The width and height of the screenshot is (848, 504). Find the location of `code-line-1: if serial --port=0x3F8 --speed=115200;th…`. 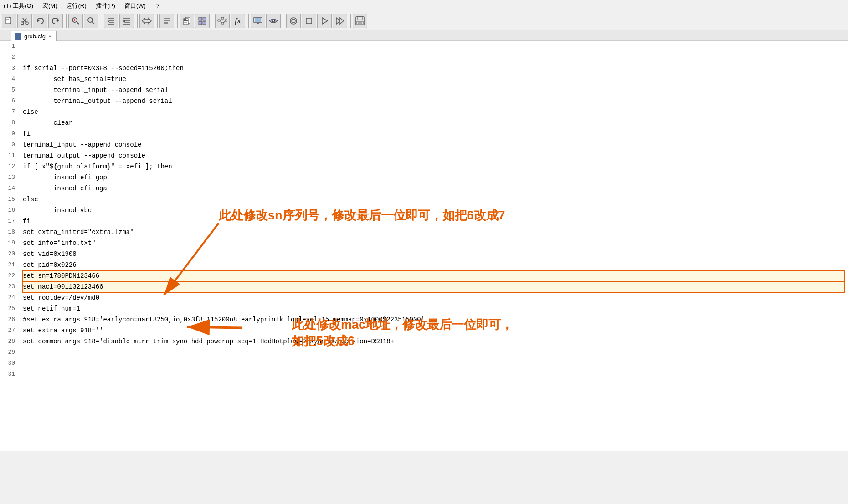

code-line-1: if serial --port=0x3F8 --speed=115200;th… is located at coordinates (434, 68).